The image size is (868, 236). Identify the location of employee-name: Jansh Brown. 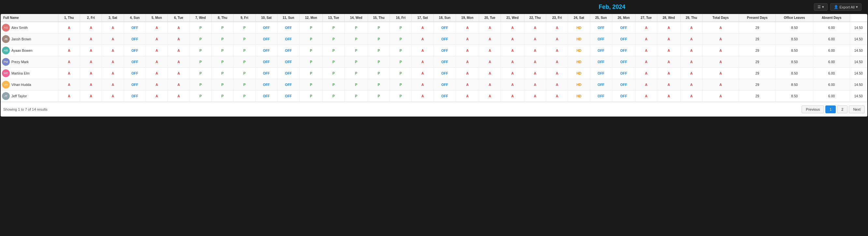
(22, 39).